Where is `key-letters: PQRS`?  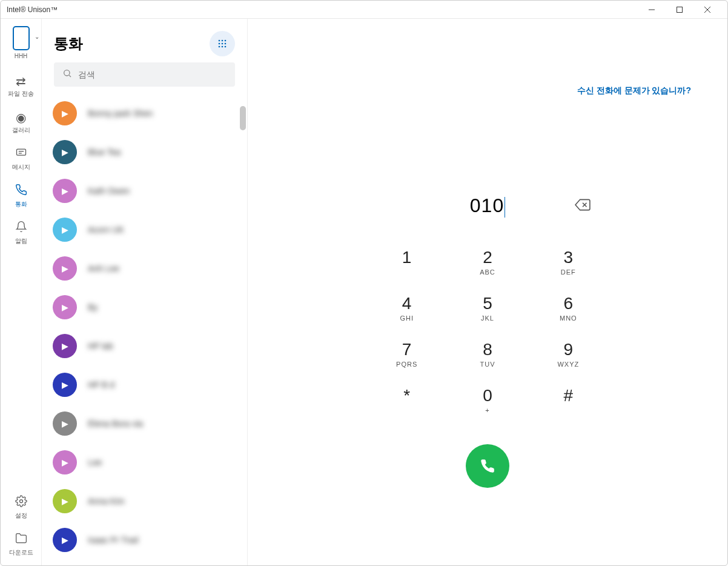
key-letters: PQRS is located at coordinates (407, 364).